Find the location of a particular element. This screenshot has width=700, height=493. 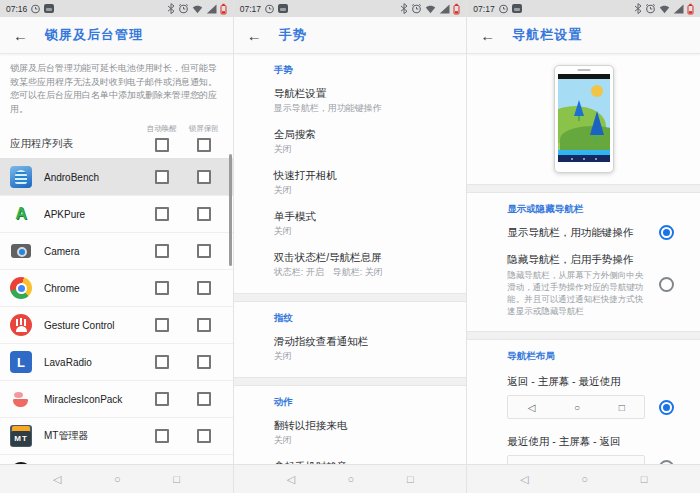

radio-layout-b is located at coordinates (666, 462).